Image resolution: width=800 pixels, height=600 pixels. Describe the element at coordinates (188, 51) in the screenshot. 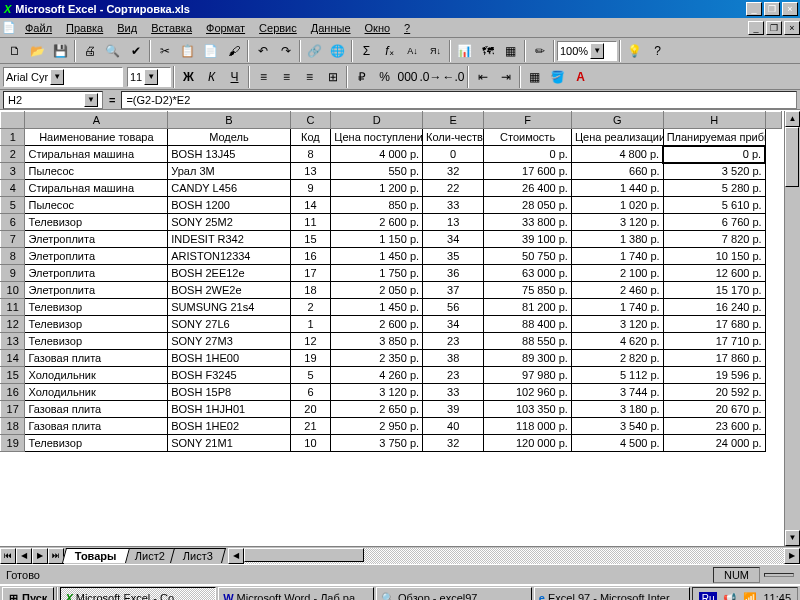

I see `copy-button: 📋` at that location.